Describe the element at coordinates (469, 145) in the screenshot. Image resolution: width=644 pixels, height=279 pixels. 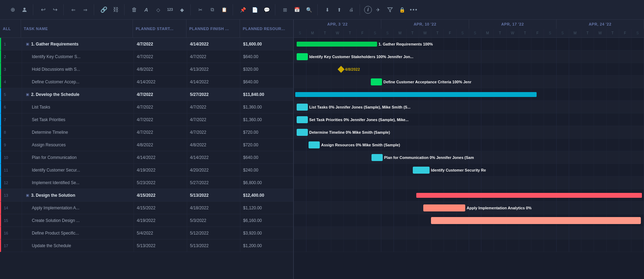
I see `gantt-row: Assign Resources 0% Mike Smith (Sample)` at that location.